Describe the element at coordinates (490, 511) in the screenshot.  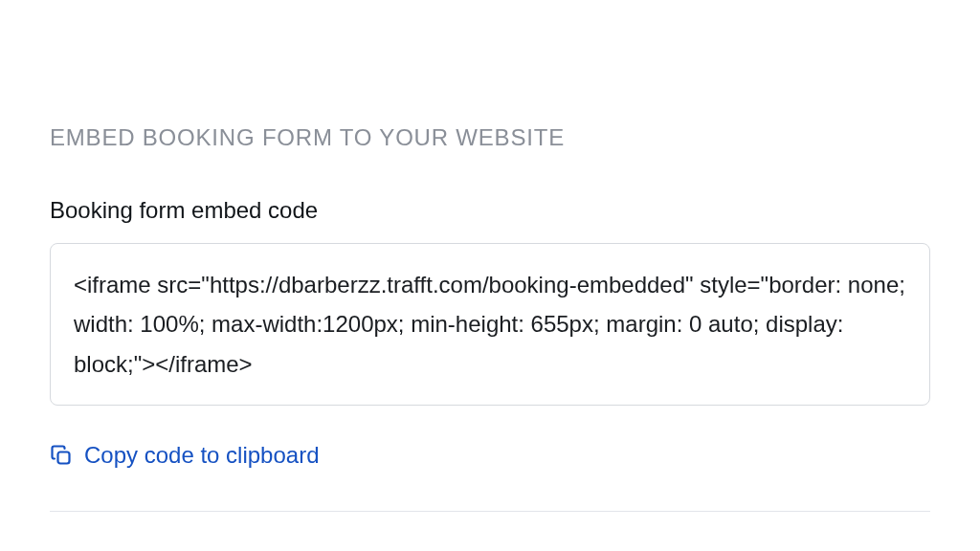
I see `section-divider` at that location.